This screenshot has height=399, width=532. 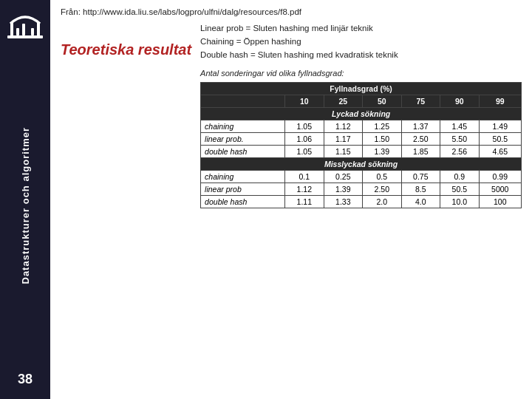 I want to click on row-label-doublehash: double hash, so click(x=243, y=152).